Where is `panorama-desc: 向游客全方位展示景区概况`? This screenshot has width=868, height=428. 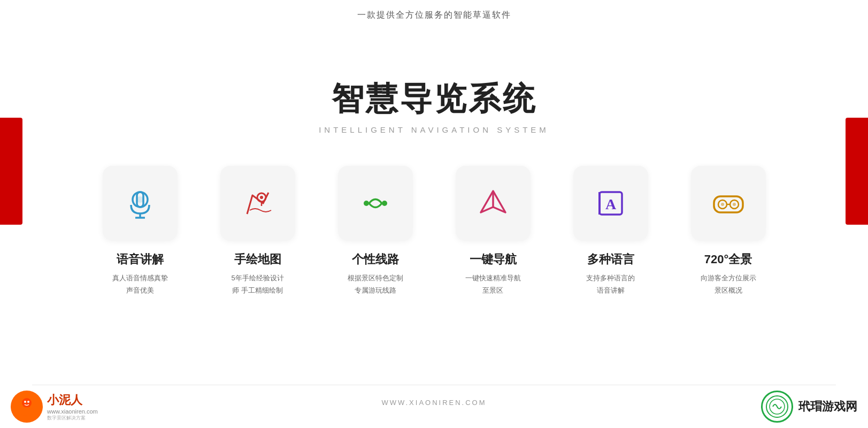 panorama-desc: 向游客全方位展示景区概况 is located at coordinates (728, 285).